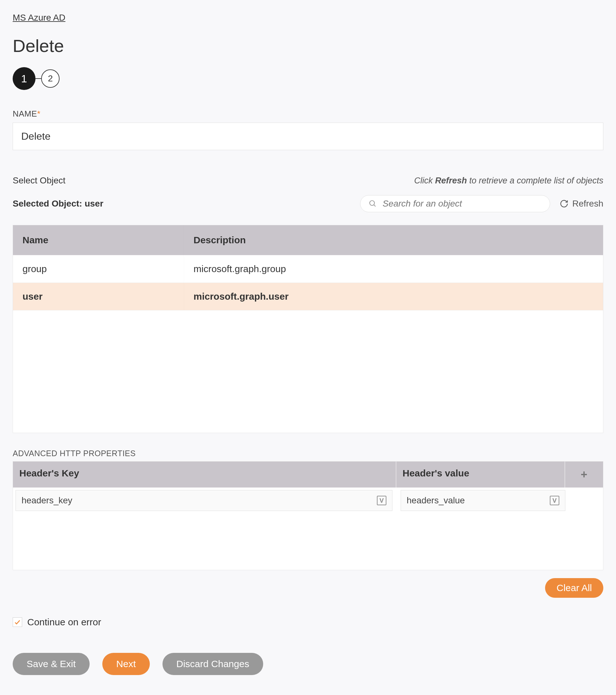  Describe the element at coordinates (455, 204) in the screenshot. I see `search-input-wrapper` at that location.